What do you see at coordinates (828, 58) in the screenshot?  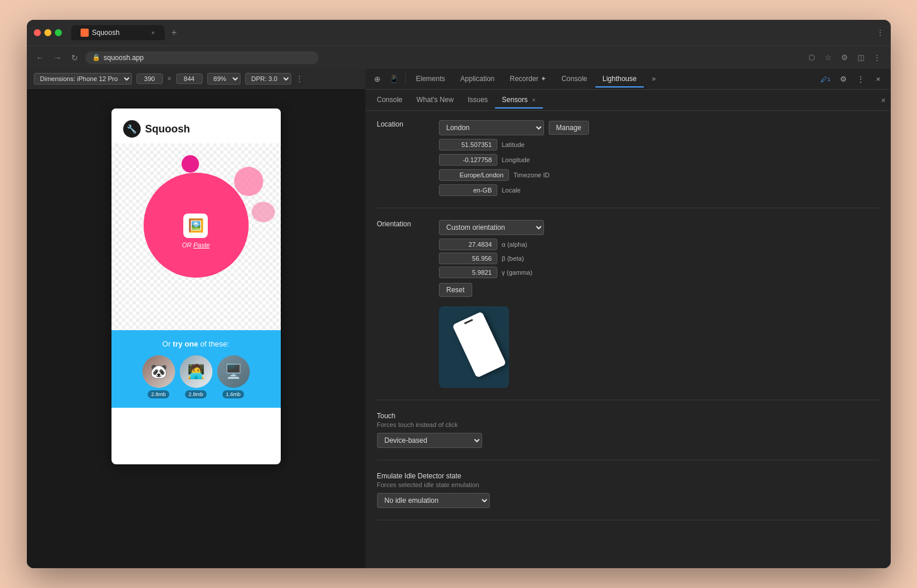 I see `bookmark-icon: ☆` at bounding box center [828, 58].